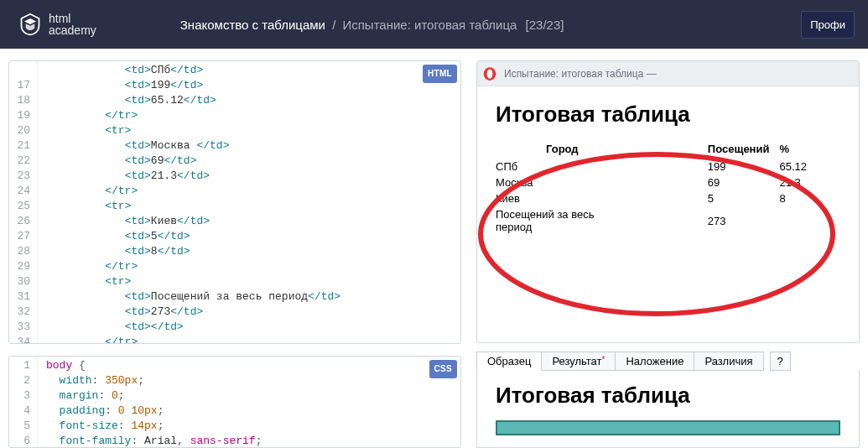 The width and height of the screenshot is (868, 448). Describe the element at coordinates (744, 221) in the screenshot. I see `table-cell: 273` at that location.